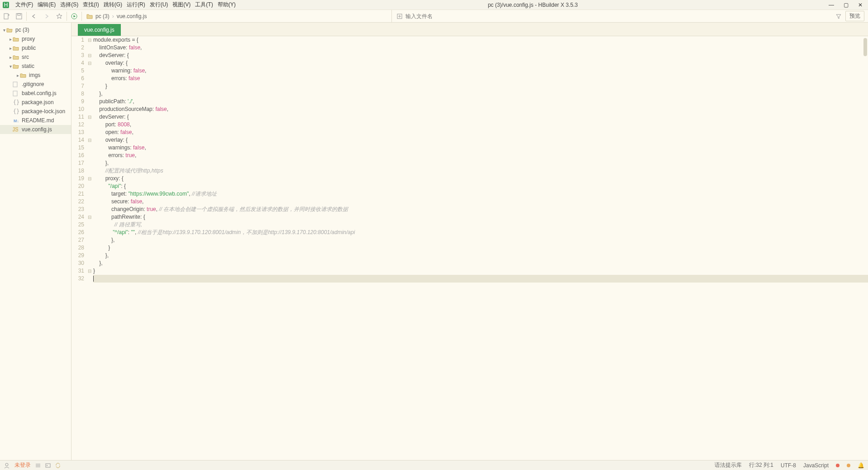 The width and height of the screenshot is (868, 470). Describe the element at coordinates (481, 79) in the screenshot. I see `code-line: errors: false` at that location.